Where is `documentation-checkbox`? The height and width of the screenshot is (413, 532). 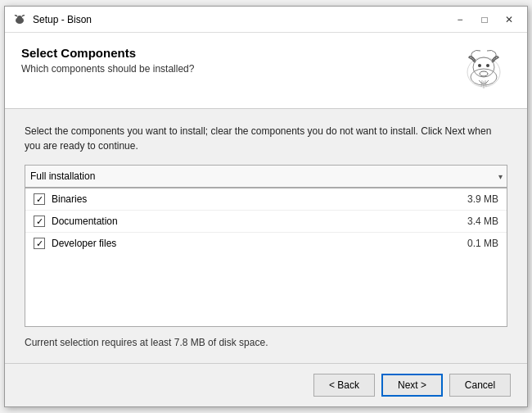 documentation-checkbox is located at coordinates (39, 221).